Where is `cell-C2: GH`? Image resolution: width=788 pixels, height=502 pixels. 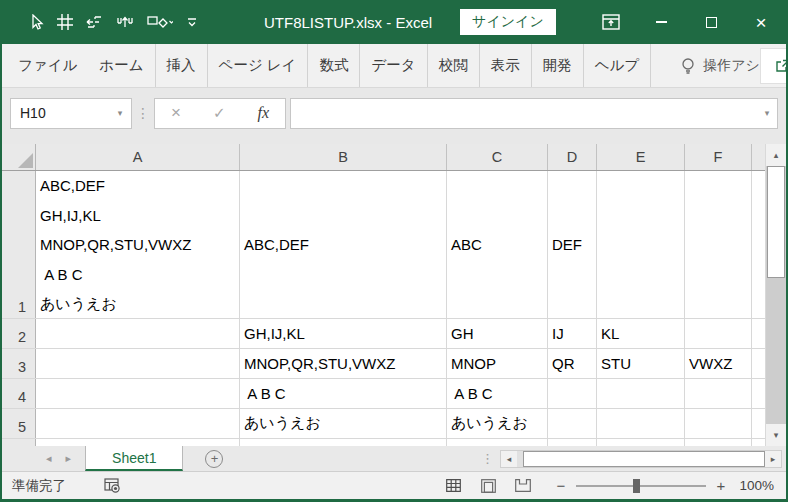 cell-C2: GH is located at coordinates (498, 334).